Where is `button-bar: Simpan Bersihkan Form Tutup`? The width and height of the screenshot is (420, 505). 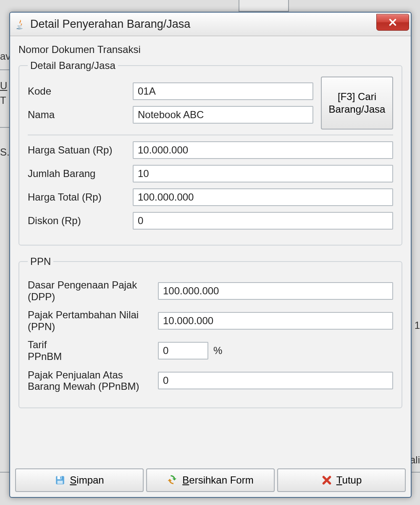 button-bar: Simpan Bersihkan Form Tutup is located at coordinates (210, 481).